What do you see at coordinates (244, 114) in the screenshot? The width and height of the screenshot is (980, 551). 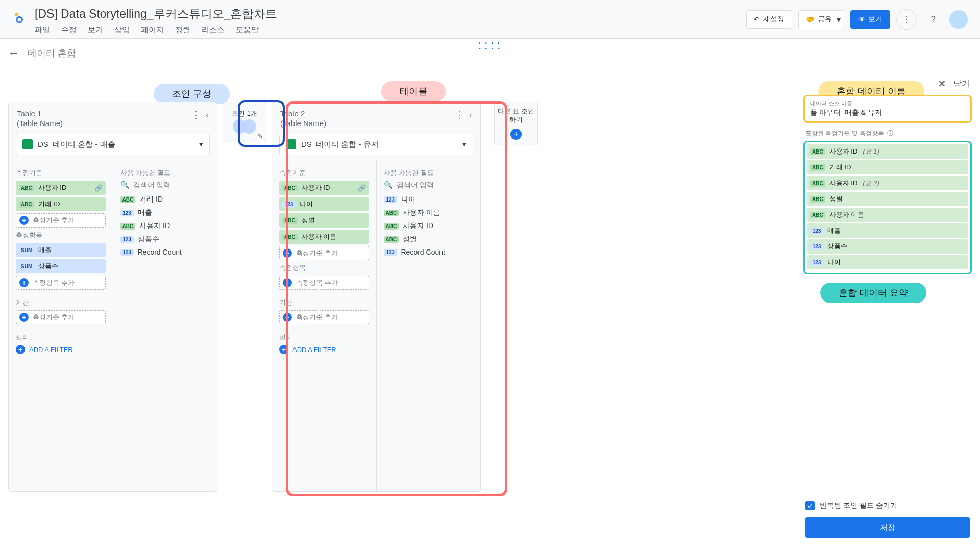 I see `join-label: 조건 1개` at bounding box center [244, 114].